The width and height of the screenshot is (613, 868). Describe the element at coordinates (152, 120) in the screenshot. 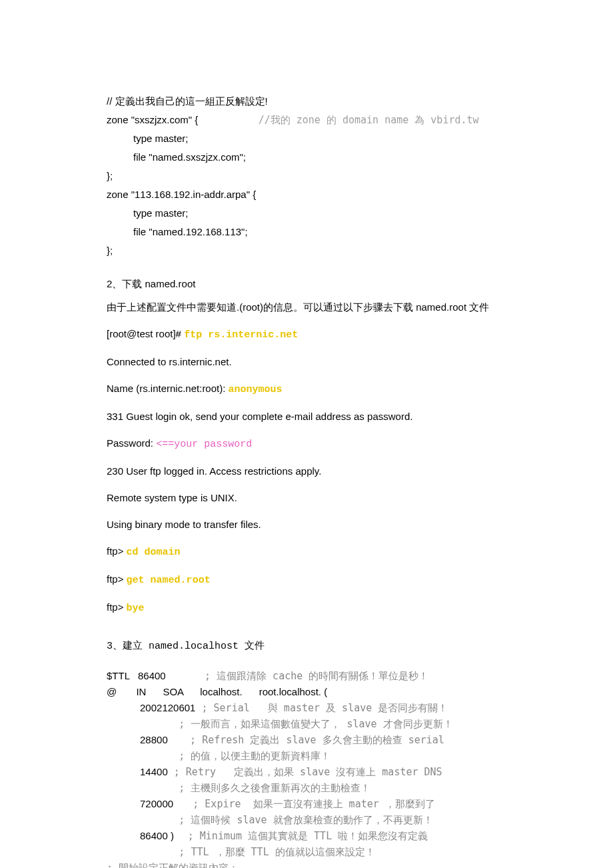

I see `zone-line: zone "sxszjzx.com" {` at that location.